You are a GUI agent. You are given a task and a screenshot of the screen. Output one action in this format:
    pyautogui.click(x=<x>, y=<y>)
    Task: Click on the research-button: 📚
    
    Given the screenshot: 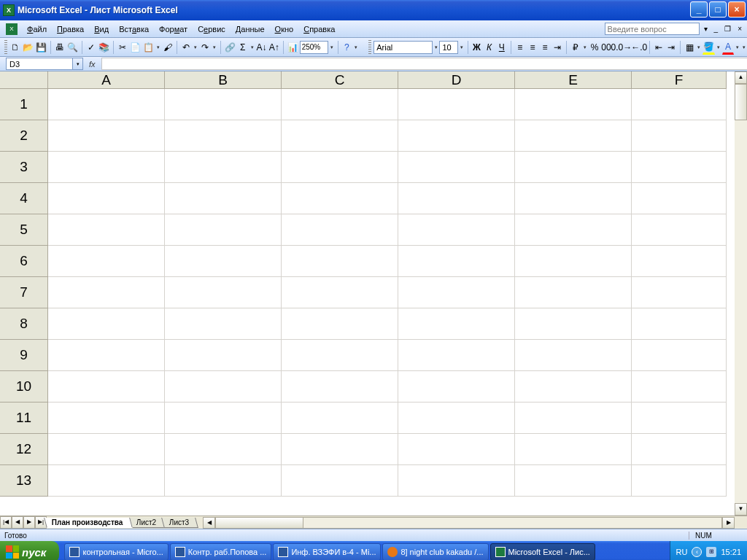 What is the action you would take?
    pyautogui.click(x=104, y=47)
    